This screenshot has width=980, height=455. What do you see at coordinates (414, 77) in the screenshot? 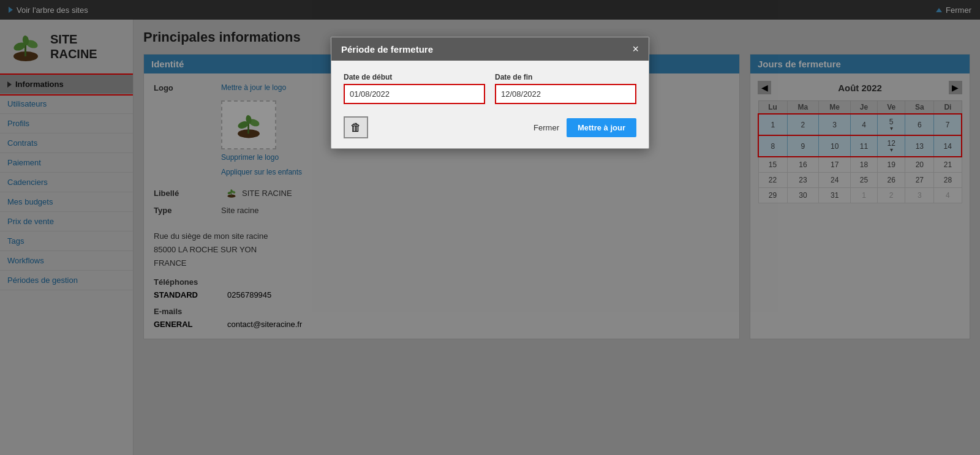
I see `date-debut-label: Date de début` at bounding box center [414, 77].